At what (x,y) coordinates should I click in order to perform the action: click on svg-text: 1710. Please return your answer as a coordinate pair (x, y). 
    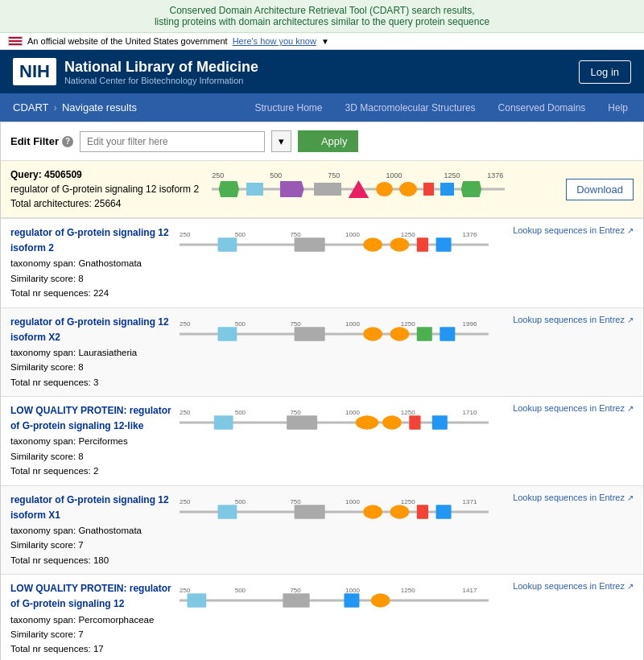
    Looking at the image, I should click on (470, 412).